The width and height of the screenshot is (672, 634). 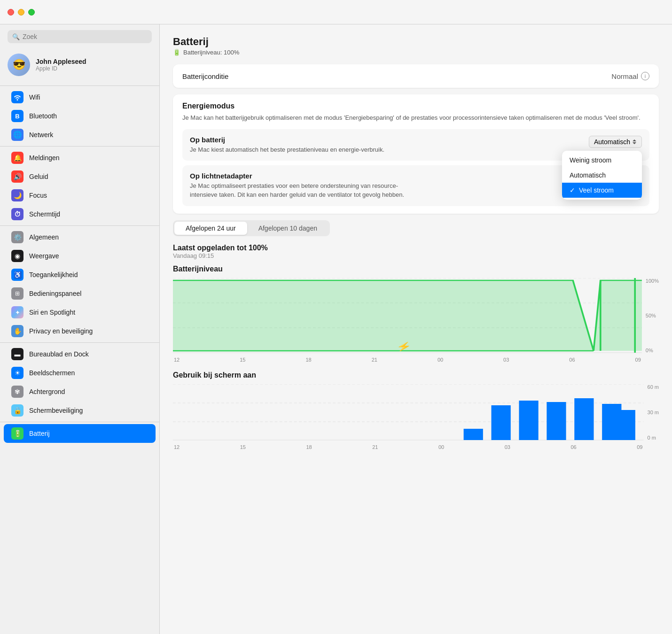 I want to click on titlebar, so click(x=336, y=12).